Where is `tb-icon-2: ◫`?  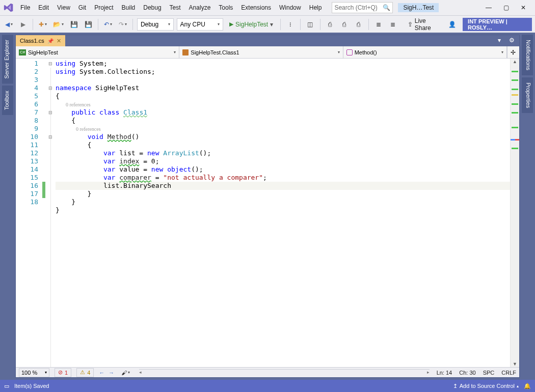 tb-icon-2: ◫ is located at coordinates (310, 24).